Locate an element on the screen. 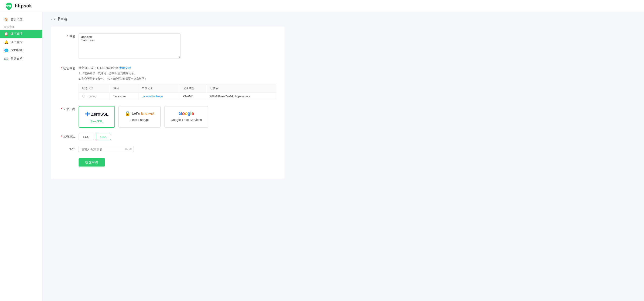 The image size is (644, 301). sidebar-item-help: 📖 帮助文档 is located at coordinates (21, 58).